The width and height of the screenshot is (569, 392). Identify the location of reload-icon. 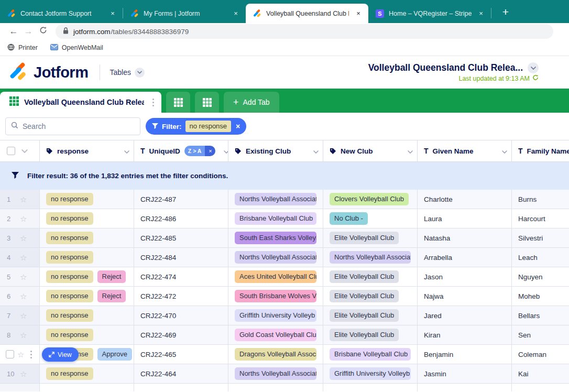
(43, 31).